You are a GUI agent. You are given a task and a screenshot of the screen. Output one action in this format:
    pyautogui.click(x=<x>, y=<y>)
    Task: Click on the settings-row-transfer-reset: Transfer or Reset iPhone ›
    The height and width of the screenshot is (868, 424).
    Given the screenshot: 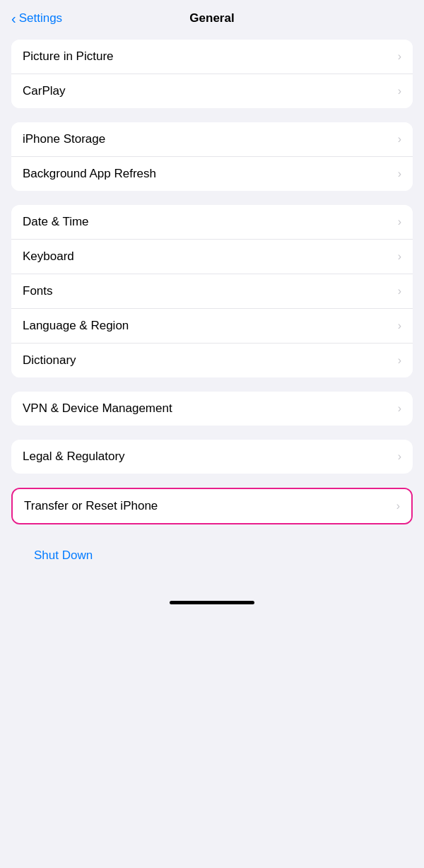 What is the action you would take?
    pyautogui.click(x=212, y=506)
    